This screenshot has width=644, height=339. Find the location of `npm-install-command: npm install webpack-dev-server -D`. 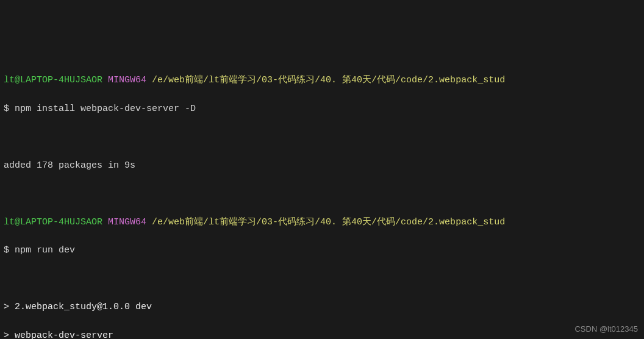

npm-install-command: npm install webpack-dev-server -D is located at coordinates (105, 109).